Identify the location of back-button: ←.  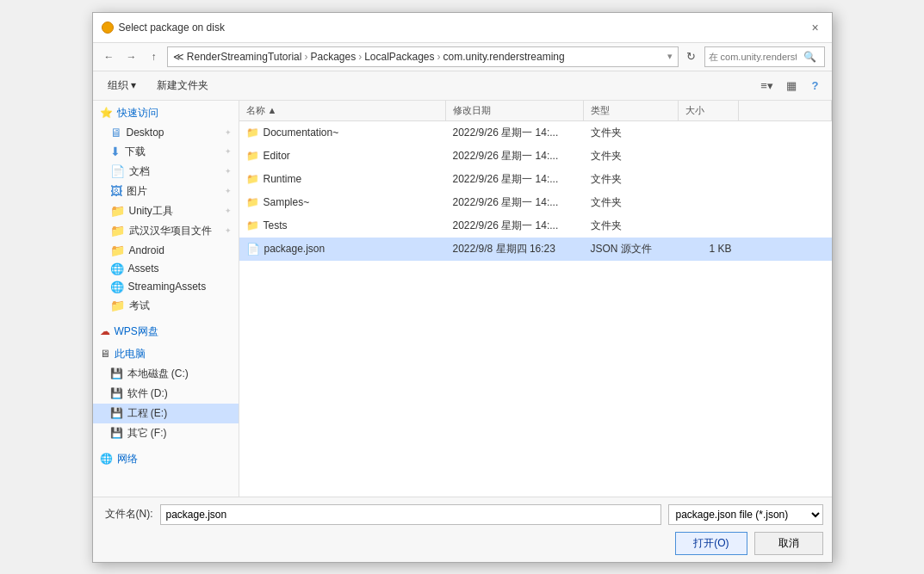
(109, 57).